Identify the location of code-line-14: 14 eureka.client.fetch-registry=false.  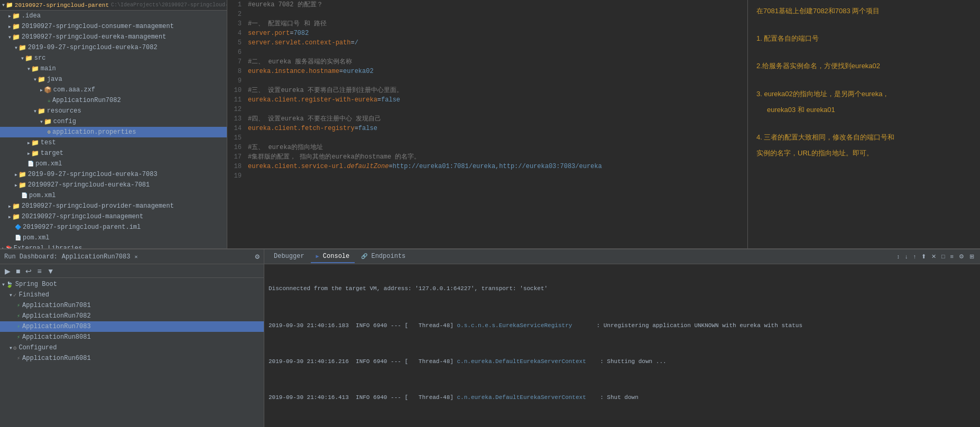
(414, 128).